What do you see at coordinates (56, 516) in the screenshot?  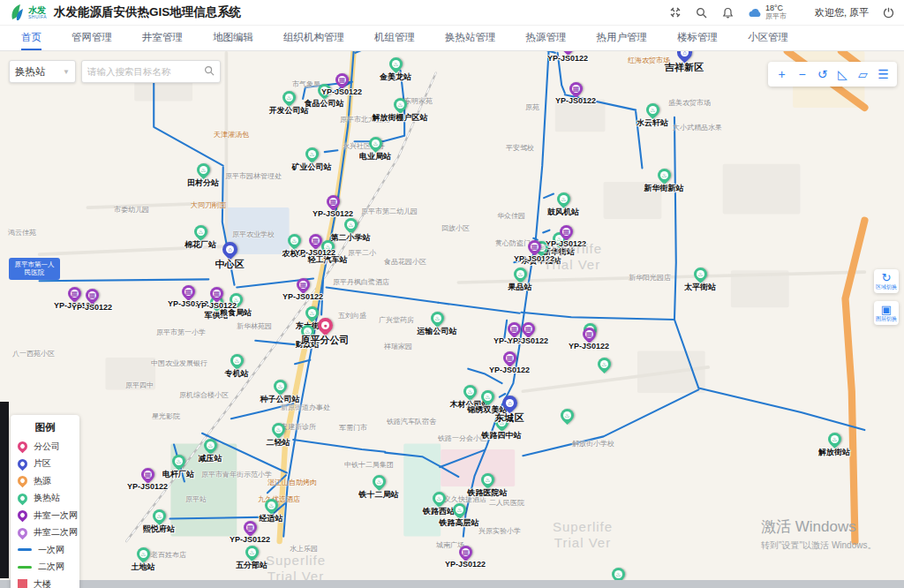 I see `legend-label: 井室一次网` at bounding box center [56, 516].